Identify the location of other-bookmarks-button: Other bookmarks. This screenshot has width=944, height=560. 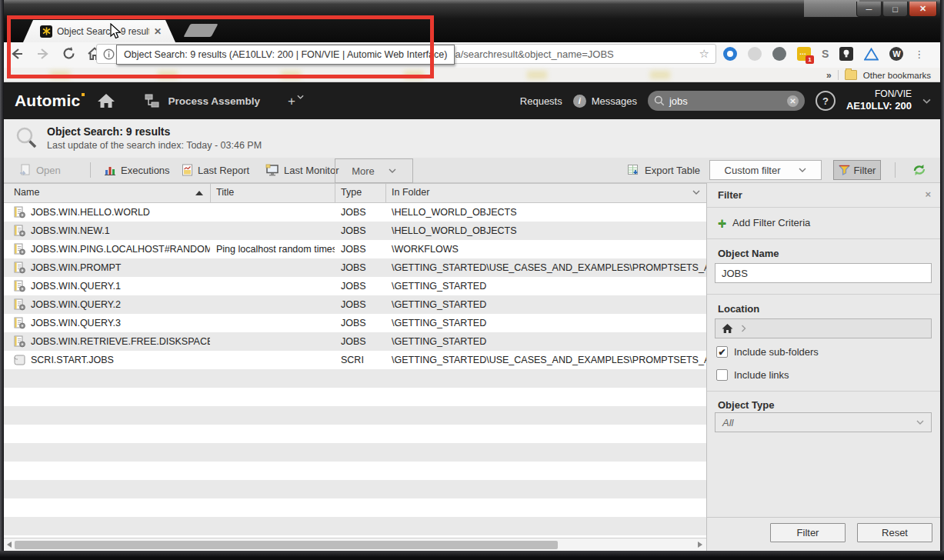
(897, 75).